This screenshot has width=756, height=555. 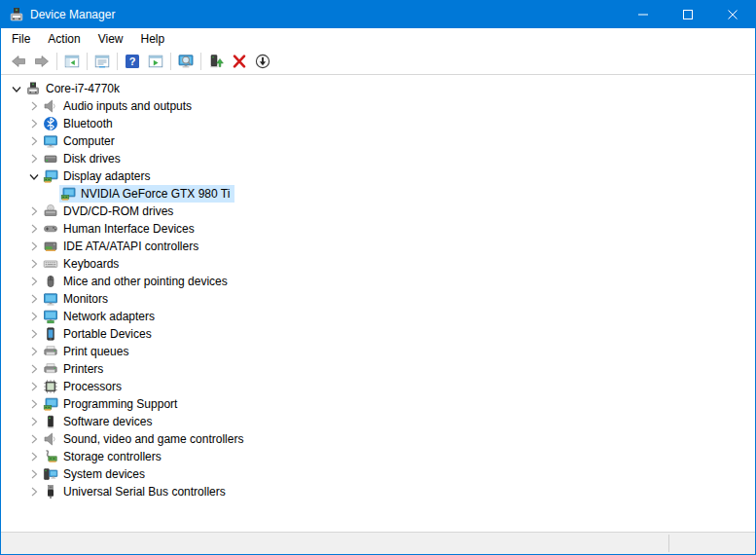 I want to click on properties-button, so click(x=102, y=61).